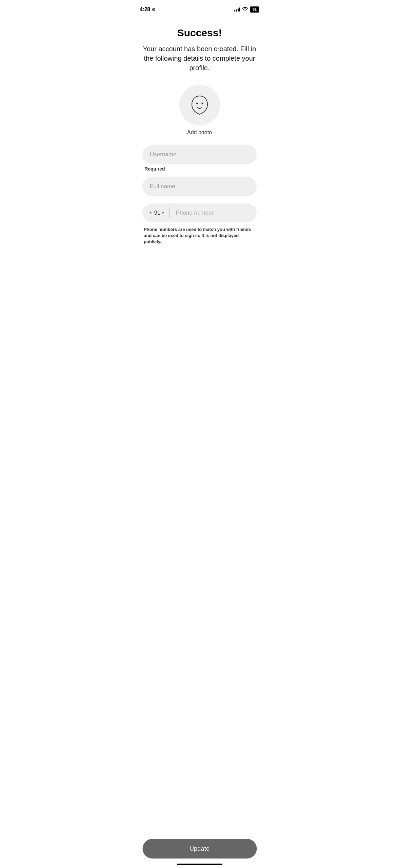 This screenshot has width=399, height=868. Describe the element at coordinates (199, 131) in the screenshot. I see `main-content: Success! Your account has been created. …` at that location.